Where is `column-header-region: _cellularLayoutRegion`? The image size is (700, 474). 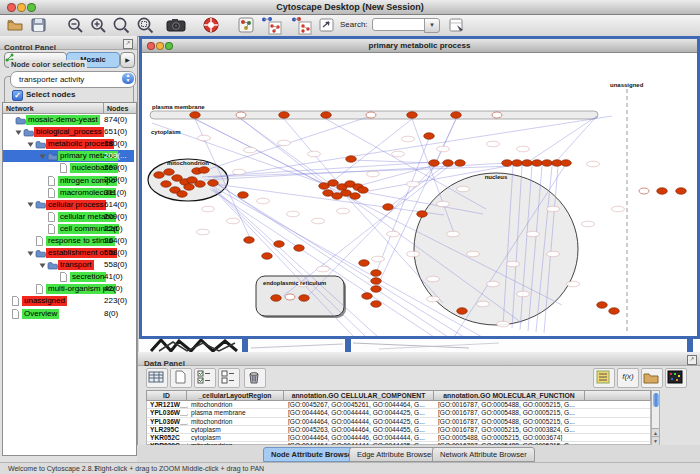
column-header-region: _cellularLayoutRegion is located at coordinates (236, 396).